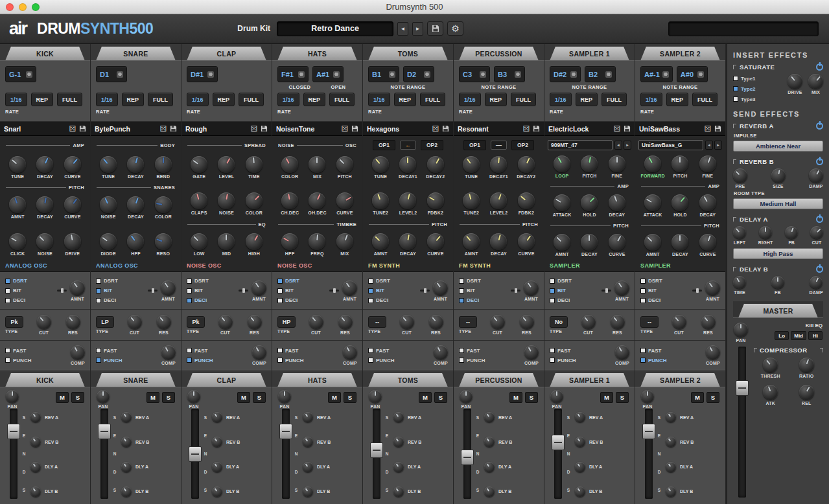 This screenshot has width=829, height=504. Describe the element at coordinates (244, 398) in the screenshot. I see `mute-button: M` at that location.